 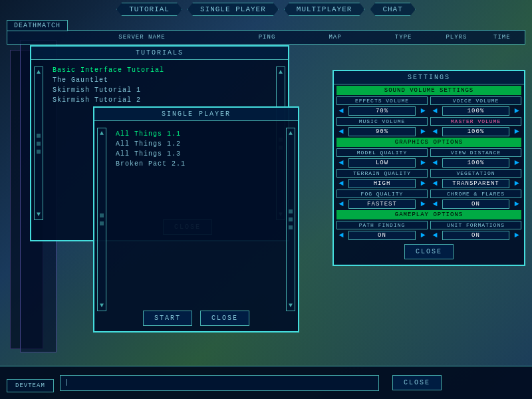 I want to click on master-left-arrow: ◄, so click(x=435, y=132).